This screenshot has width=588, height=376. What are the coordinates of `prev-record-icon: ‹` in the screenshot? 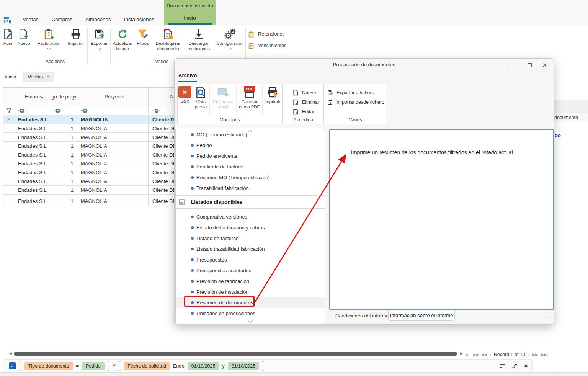 It's located at (490, 355).